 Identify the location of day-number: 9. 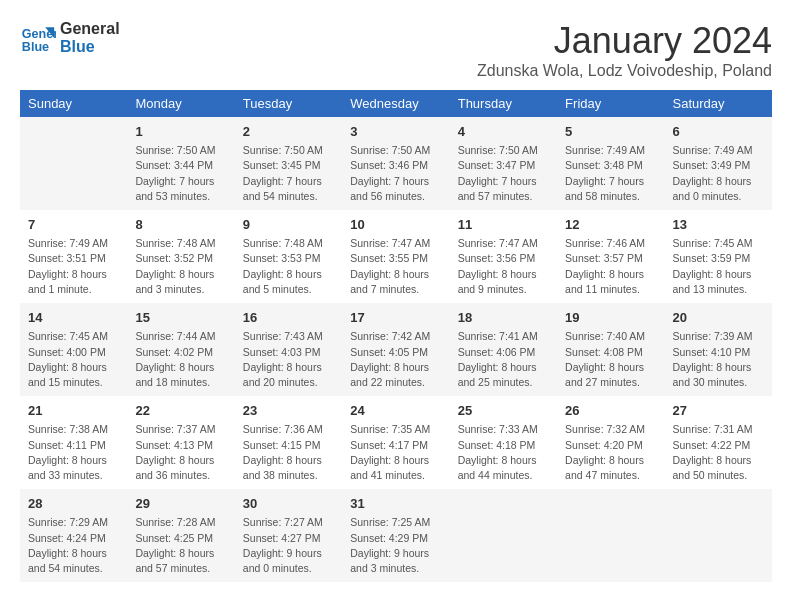
(288, 225).